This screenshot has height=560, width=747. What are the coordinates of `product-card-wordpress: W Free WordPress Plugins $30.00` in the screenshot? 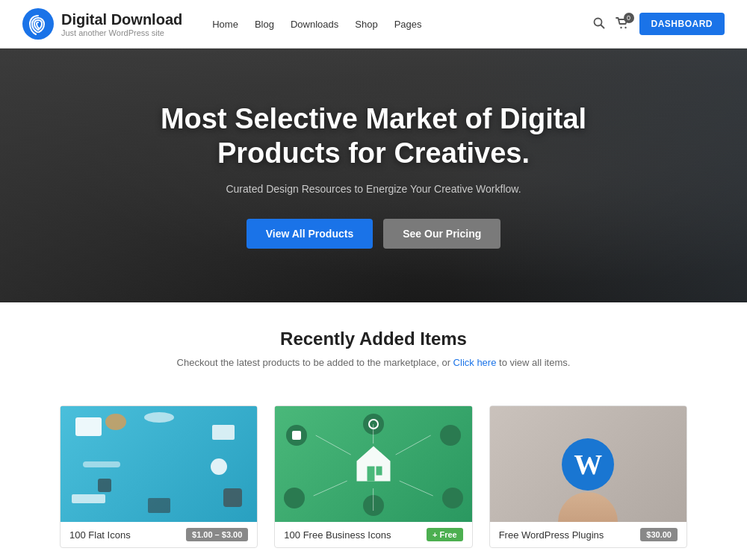 It's located at (589, 476).